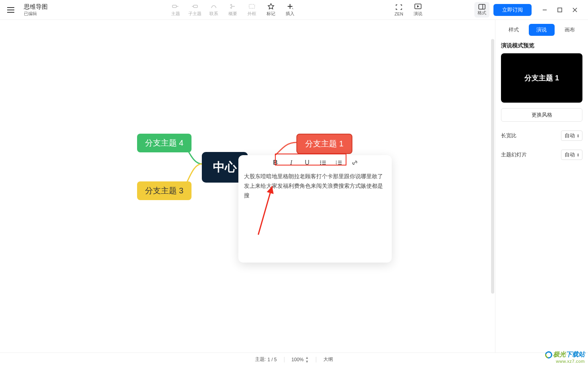  What do you see at coordinates (559, 354) in the screenshot?
I see `brand-text-a: 极光` at bounding box center [559, 354].